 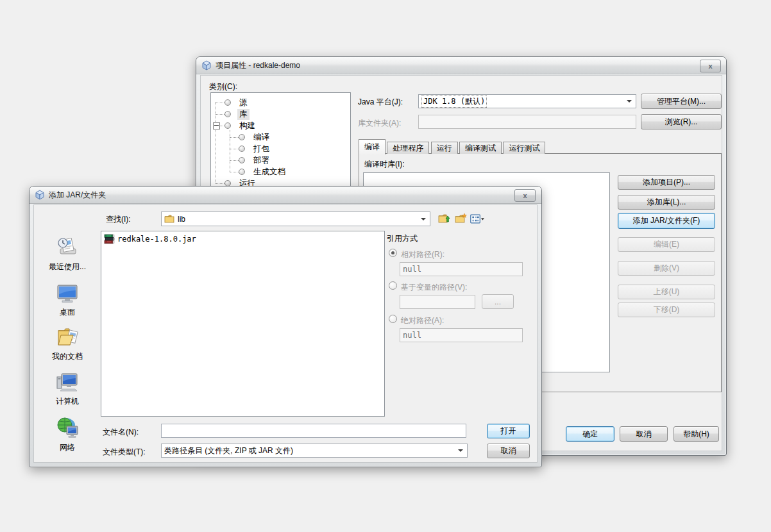 What do you see at coordinates (681, 122) in the screenshot?
I see `browse-button: 浏览(R)...` at bounding box center [681, 122].